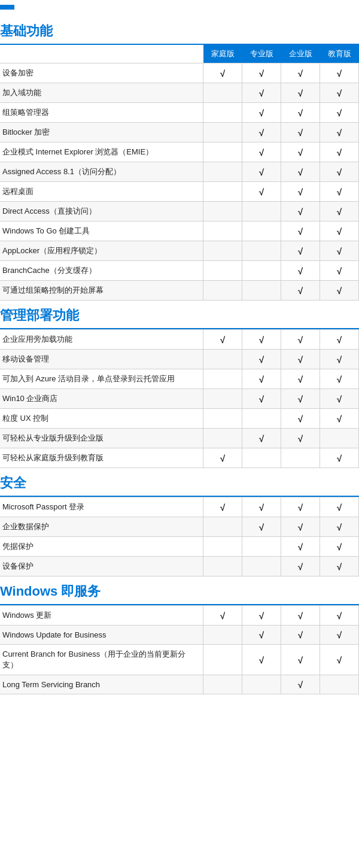  What do you see at coordinates (180, 212) in the screenshot?
I see `table-row: Direct Access（直接访问）√√` at bounding box center [180, 212].